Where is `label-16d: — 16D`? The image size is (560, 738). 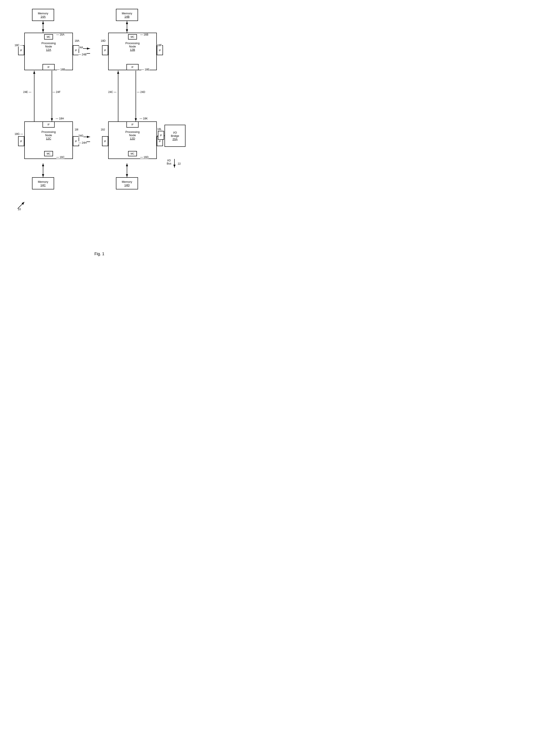 label-16d: — 16D is located at coordinates (144, 157).